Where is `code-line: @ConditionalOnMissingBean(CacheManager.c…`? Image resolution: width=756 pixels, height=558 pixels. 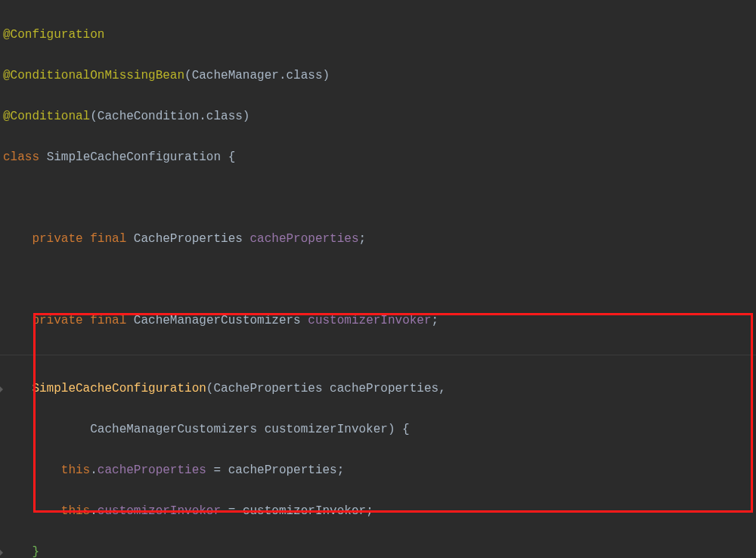
code-line: @ConditionalOnMissingBean(CacheManager.c… is located at coordinates (378, 76).